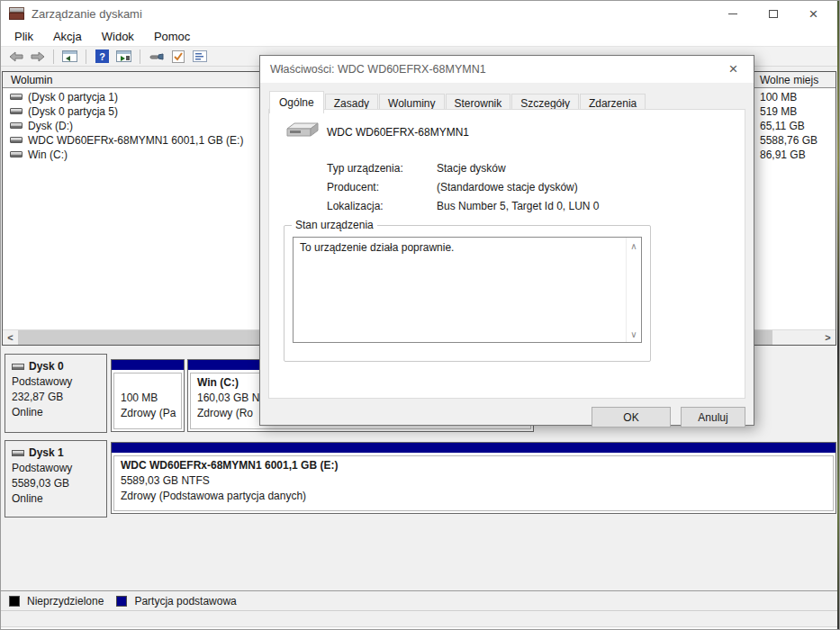  I want to click on disk1-label-box: Dysk 1 Podstawowy 5589,03 GB Online, so click(56, 479).